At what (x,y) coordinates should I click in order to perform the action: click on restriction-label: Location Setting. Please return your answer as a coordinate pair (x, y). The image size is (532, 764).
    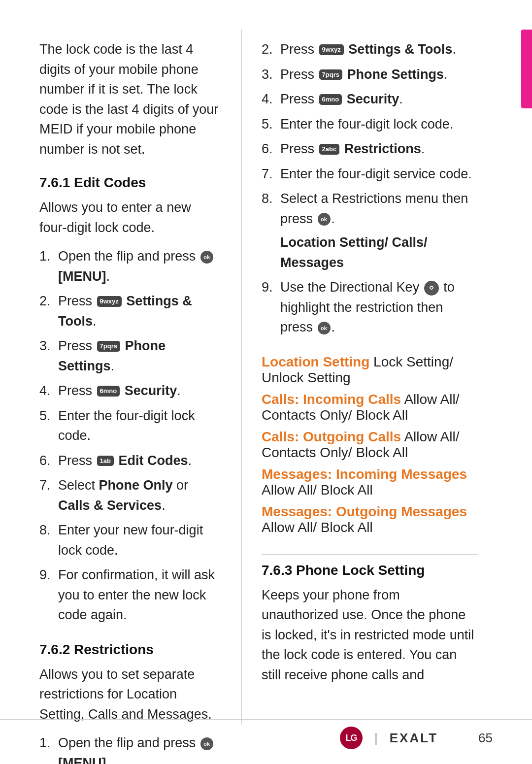
    Looking at the image, I should click on (315, 362).